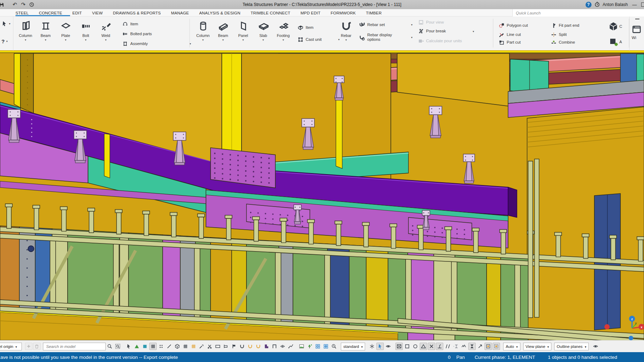 This screenshot has width=644, height=362. I want to click on rebar-group-icon, so click(250, 346).